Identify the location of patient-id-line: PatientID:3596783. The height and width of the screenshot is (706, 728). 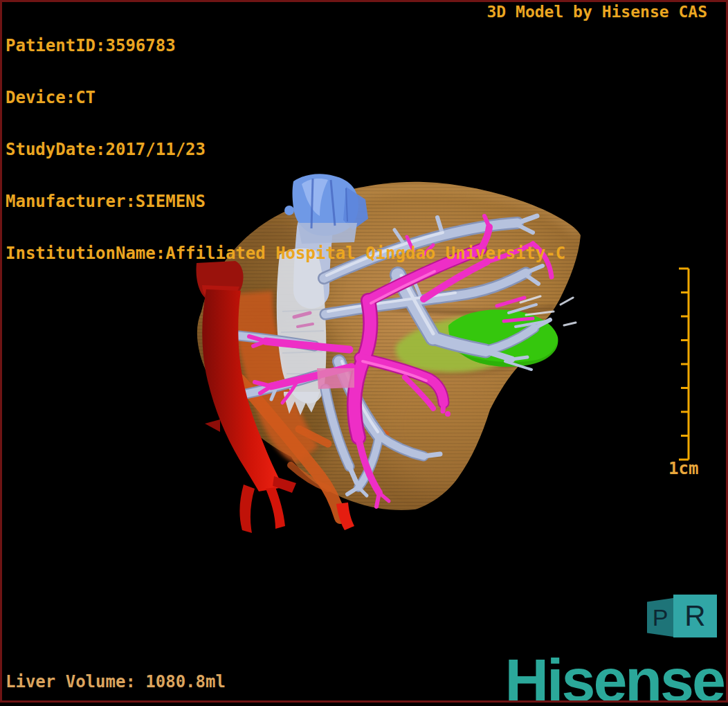
(285, 46).